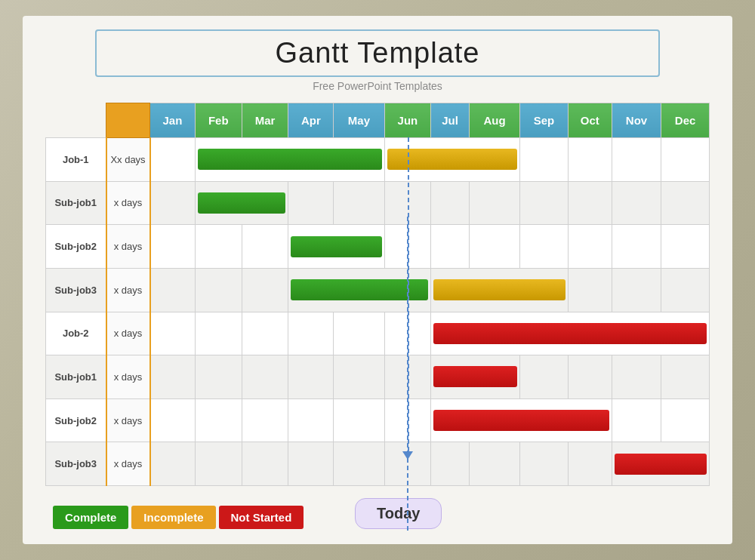  I want to click on legend: Complete Incomplete Not Started, so click(180, 518).